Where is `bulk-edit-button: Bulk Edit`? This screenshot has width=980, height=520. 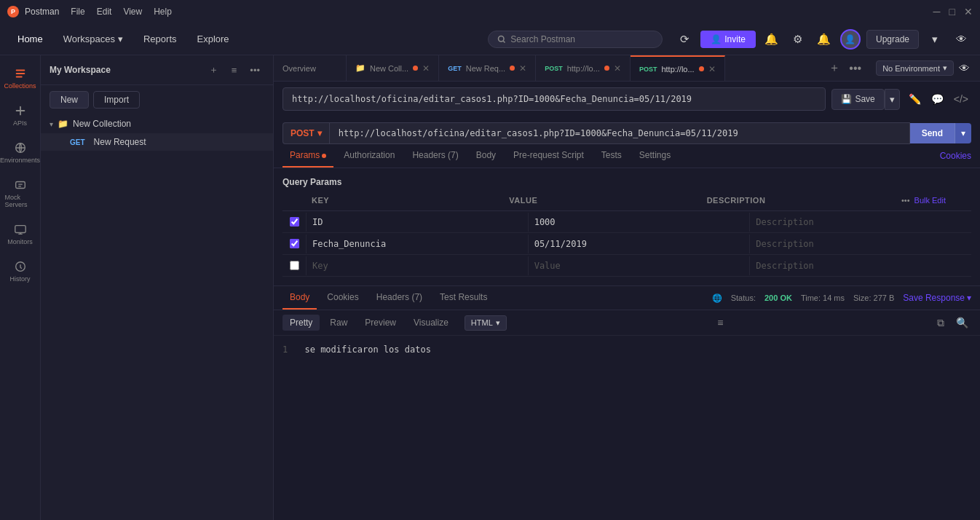
bulk-edit-button: Bulk Edit is located at coordinates (930, 200).